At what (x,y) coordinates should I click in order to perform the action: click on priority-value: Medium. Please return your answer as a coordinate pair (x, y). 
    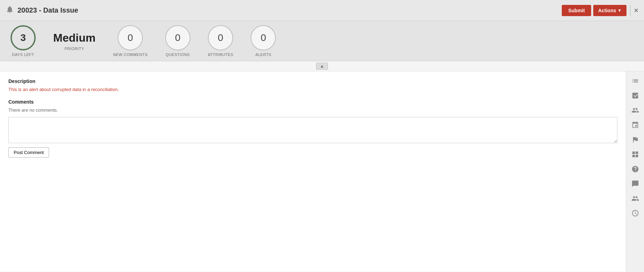
    Looking at the image, I should click on (74, 38).